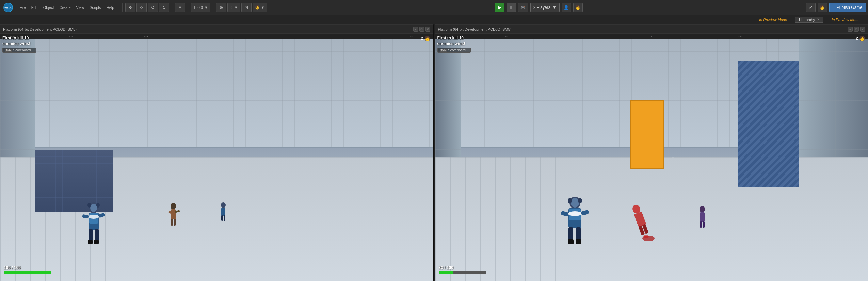 The width and height of the screenshot is (868, 281). What do you see at coordinates (216, 29) in the screenshot?
I see `left-panel-titlebar: Platform (64-bit Development PCD3D_SM5) …` at bounding box center [216, 29].